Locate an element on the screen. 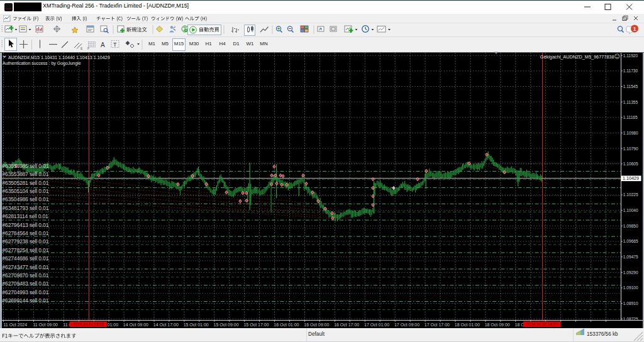 The height and width of the screenshot is (342, 644). svg-text: #62699144 sell 0.01 is located at coordinates (26, 301).